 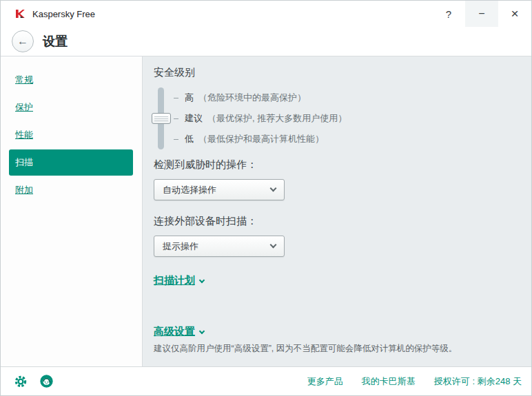 What do you see at coordinates (260, 118) in the screenshot?
I see `security-level-recommended: 建议 （最优保护, 推荐大多数用户使用）` at bounding box center [260, 118].